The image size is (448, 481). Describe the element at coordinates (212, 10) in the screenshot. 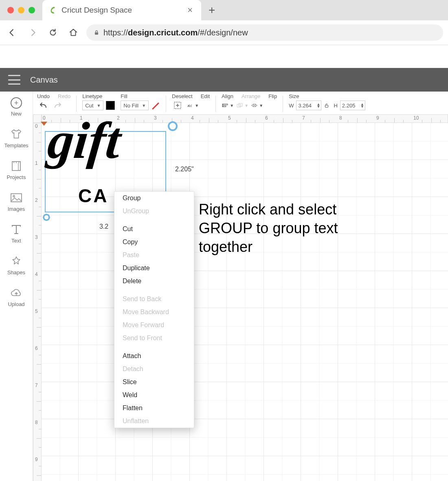

I see `new-tab-button: +` at that location.